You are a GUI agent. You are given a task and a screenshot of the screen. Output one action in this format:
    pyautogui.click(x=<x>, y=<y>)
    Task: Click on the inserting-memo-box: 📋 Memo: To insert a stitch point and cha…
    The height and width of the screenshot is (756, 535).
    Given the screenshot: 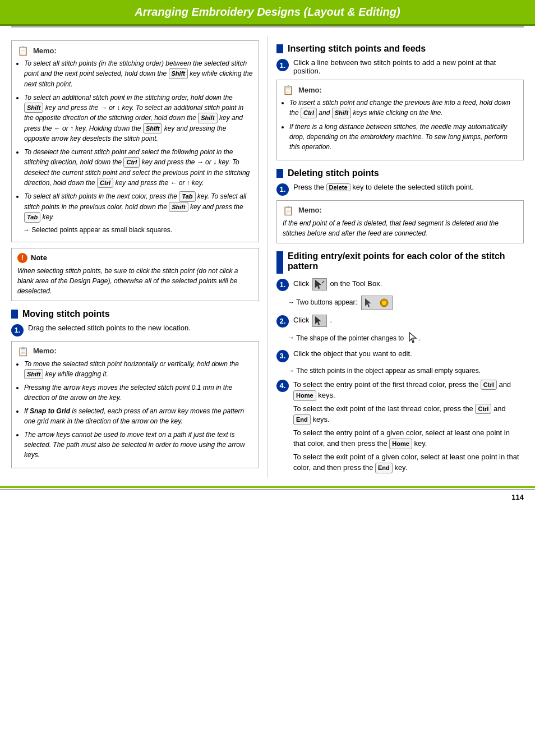 What is the action you would take?
    pyautogui.click(x=400, y=120)
    